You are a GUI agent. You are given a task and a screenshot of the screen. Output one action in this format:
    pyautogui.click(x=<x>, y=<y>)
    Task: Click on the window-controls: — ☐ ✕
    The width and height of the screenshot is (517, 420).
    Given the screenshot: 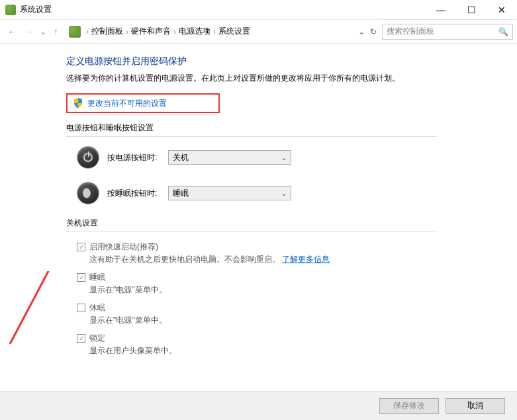 What is the action you would take?
    pyautogui.click(x=471, y=10)
    